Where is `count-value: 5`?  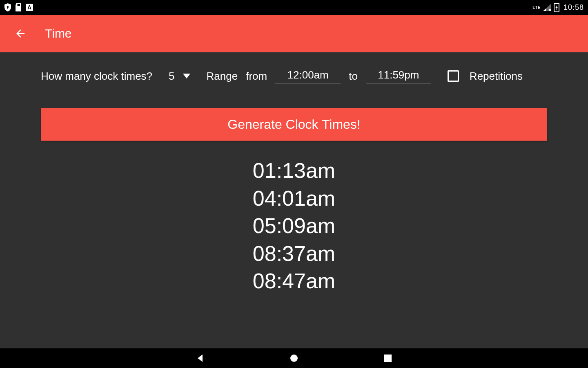 count-value: 5 is located at coordinates (172, 76).